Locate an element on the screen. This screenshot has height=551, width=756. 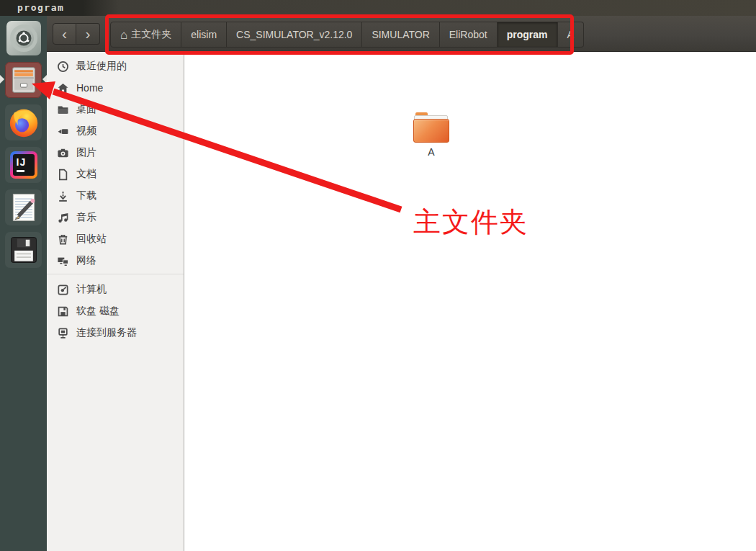
trash-icon is located at coordinates (63, 239).